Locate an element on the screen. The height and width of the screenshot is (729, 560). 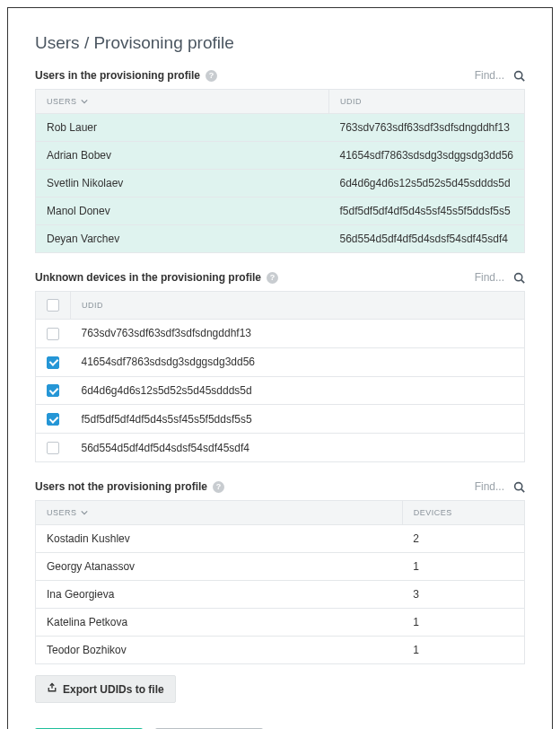
section-header: Users in the provisioning profile ? Find… is located at coordinates (280, 75).